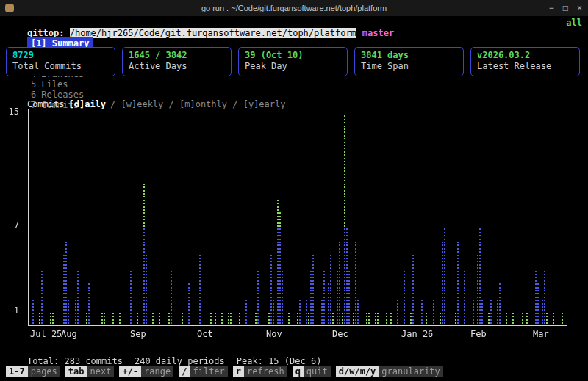 This screenshot has height=381, width=588. What do you see at coordinates (16, 225) in the screenshot?
I see `y-tick-label: 7` at bounding box center [16, 225].